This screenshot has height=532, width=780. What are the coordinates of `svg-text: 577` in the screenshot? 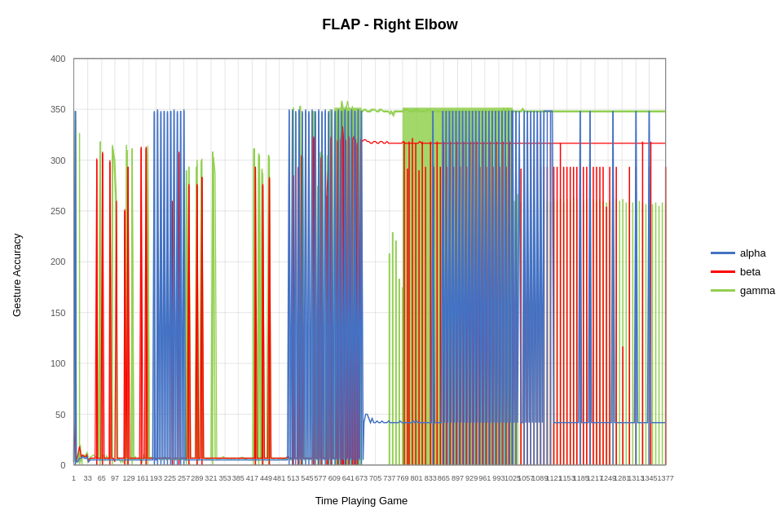 It's located at (321, 477).